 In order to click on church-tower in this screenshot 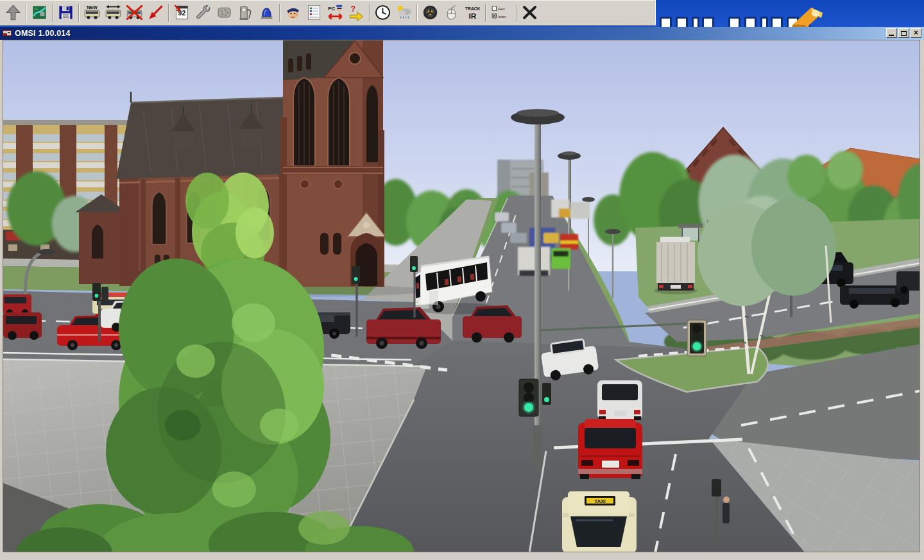, I will do `click(333, 164)`.